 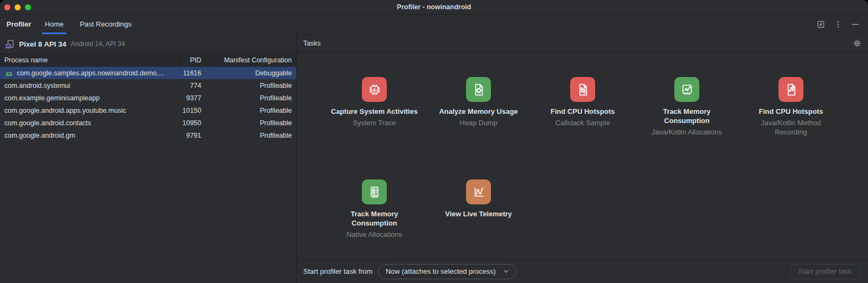 What do you see at coordinates (253, 60) in the screenshot?
I see `column-manifest-configuration: Manifest Configuration` at bounding box center [253, 60].